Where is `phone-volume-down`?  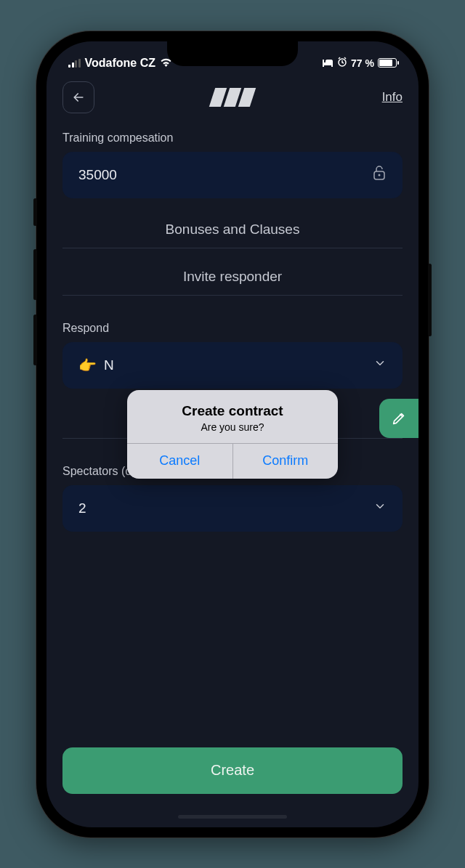
phone-volume-down is located at coordinates (35, 340).